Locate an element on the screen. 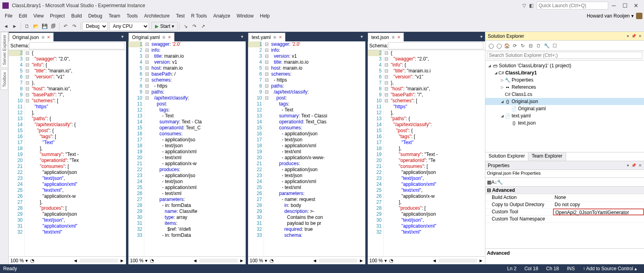  property-row: Copy to Output DirectoryDo not copy is located at coordinates (564, 205).